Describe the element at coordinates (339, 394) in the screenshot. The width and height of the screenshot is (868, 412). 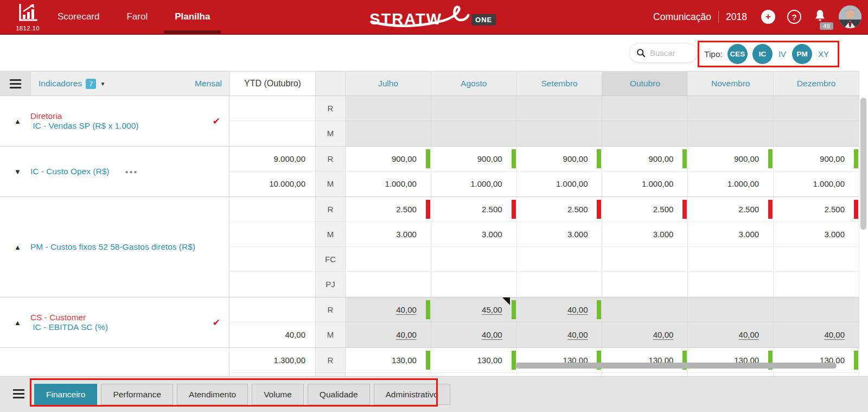
I see `tab-qualidade: Qualidade` at that location.